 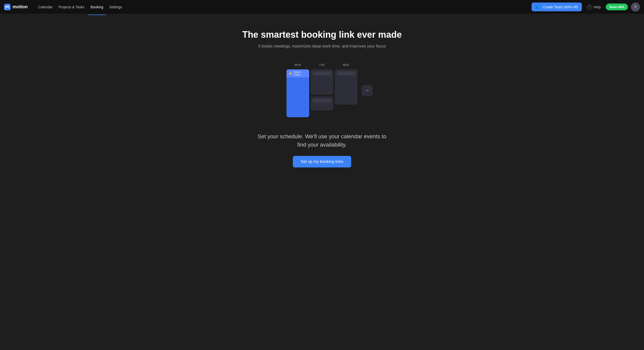 What do you see at coordinates (557, 7) in the screenshot?
I see `create-team-button: 👥 Create Team (40% off)` at bounding box center [557, 7].